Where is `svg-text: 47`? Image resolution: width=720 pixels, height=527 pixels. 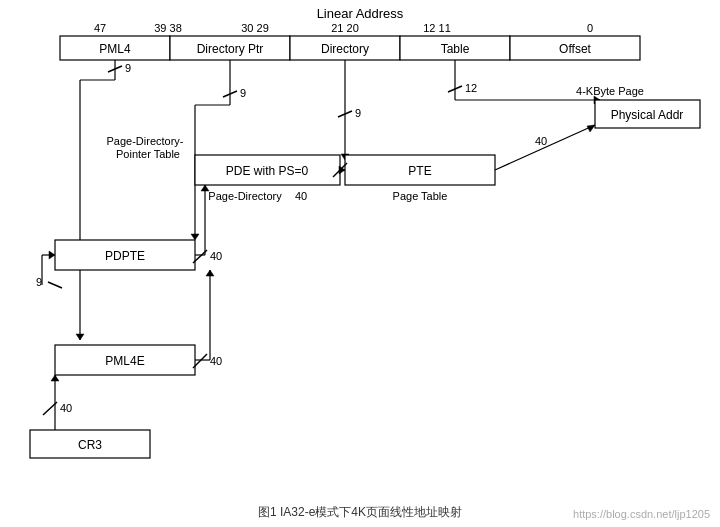 svg-text: 47 is located at coordinates (100, 28).